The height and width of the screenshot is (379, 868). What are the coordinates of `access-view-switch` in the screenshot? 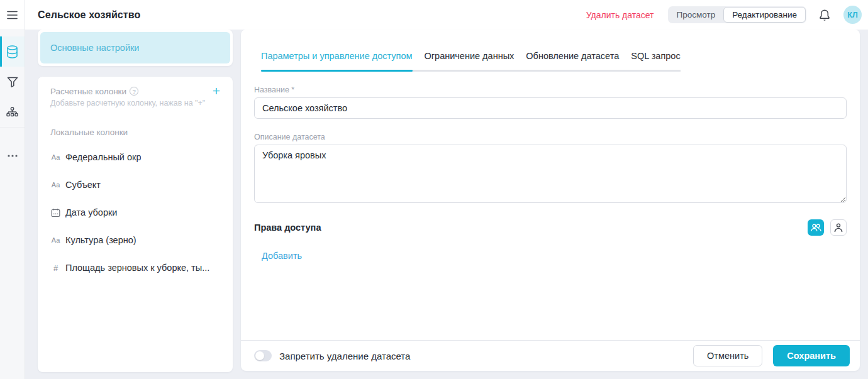 It's located at (827, 228).